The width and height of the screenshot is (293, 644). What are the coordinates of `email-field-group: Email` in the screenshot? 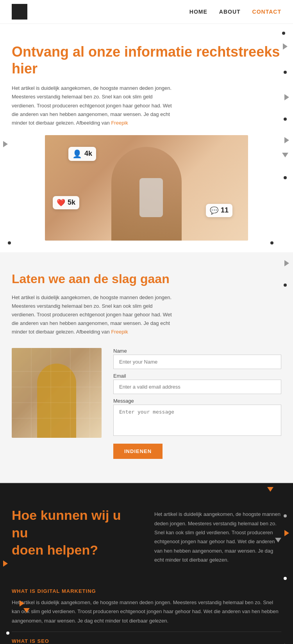 It's located at (197, 384).